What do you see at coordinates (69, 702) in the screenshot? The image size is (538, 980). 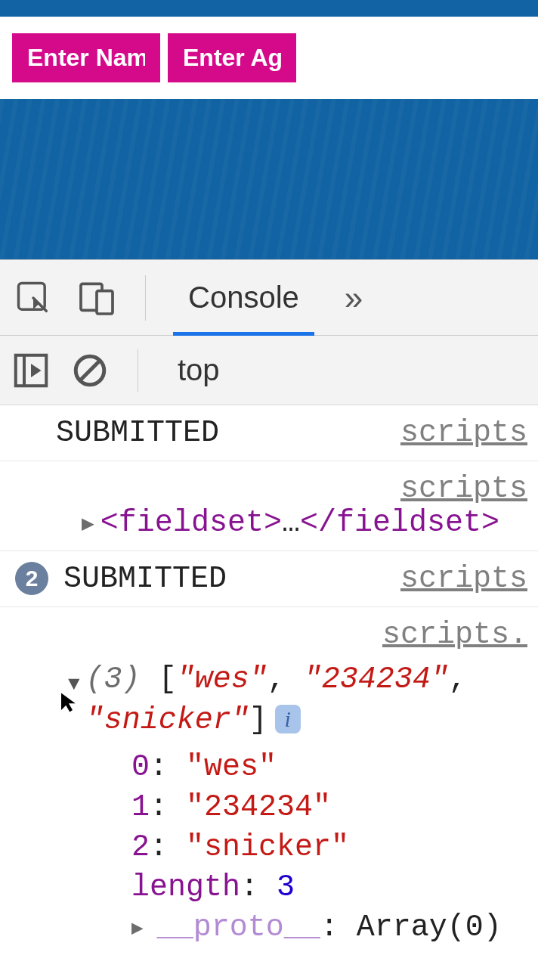 I see `cursor-icon` at bounding box center [69, 702].